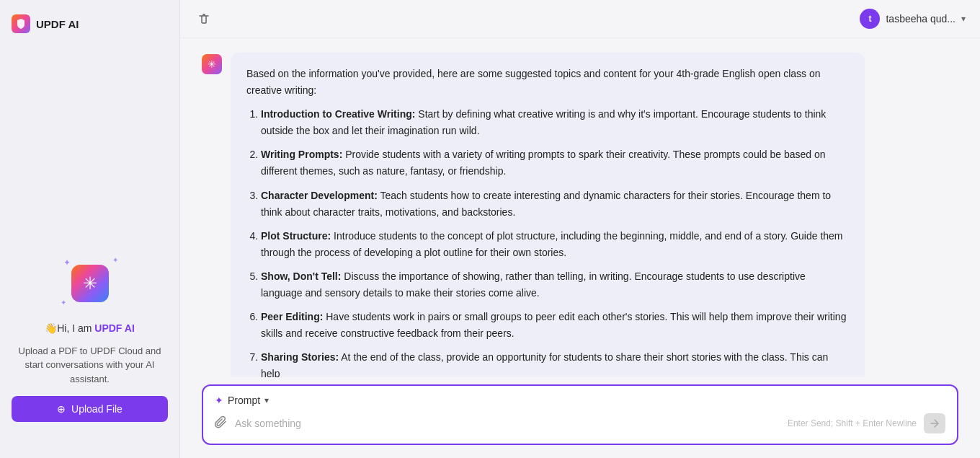 This screenshot has width=980, height=458. Describe the element at coordinates (90, 283) in the screenshot. I see `ai-icon-area: ✦ ✦ ✦ ✳` at that location.